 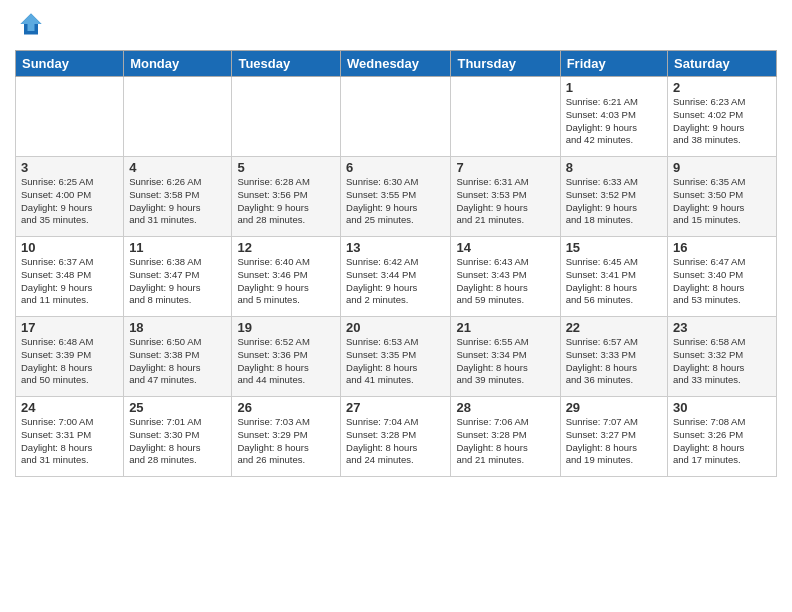 I want to click on day-number: 23, so click(x=722, y=328).